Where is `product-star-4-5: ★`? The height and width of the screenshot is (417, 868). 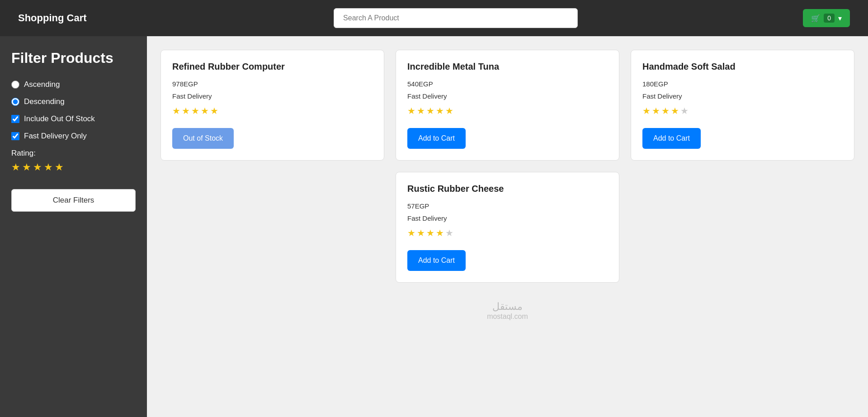
product-star-4-5: ★ is located at coordinates (449, 233).